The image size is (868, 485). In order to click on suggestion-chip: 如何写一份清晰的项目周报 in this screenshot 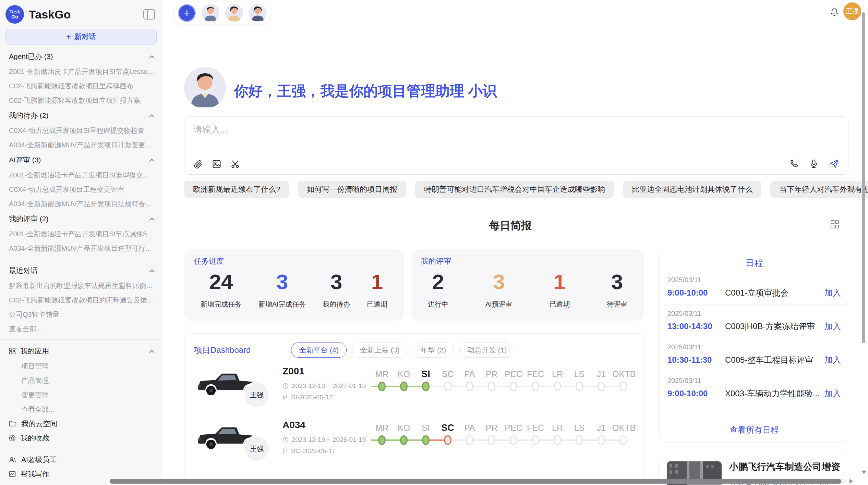, I will do `click(352, 189)`.